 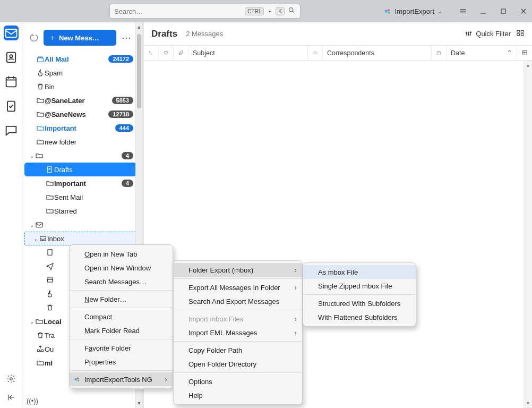 I want to click on folder-sanelater: @SaneLater 5853, so click(x=81, y=100).